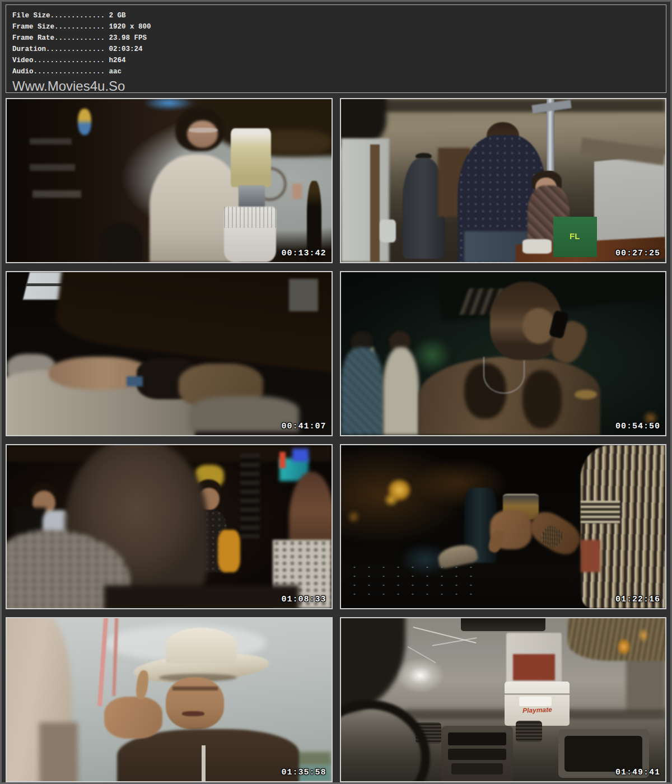 The height and width of the screenshot is (784, 672). I want to click on info-video-codec: Video................. h264, so click(339, 60).